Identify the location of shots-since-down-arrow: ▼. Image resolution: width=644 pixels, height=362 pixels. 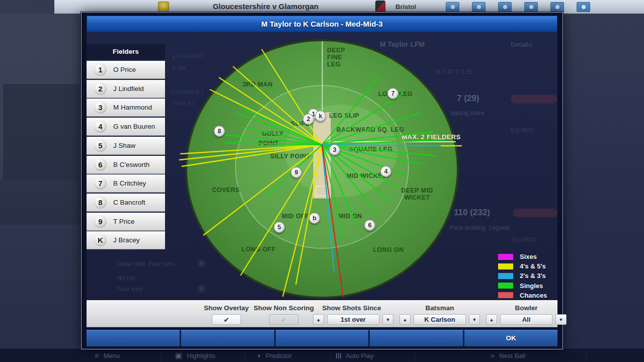
(388, 320).